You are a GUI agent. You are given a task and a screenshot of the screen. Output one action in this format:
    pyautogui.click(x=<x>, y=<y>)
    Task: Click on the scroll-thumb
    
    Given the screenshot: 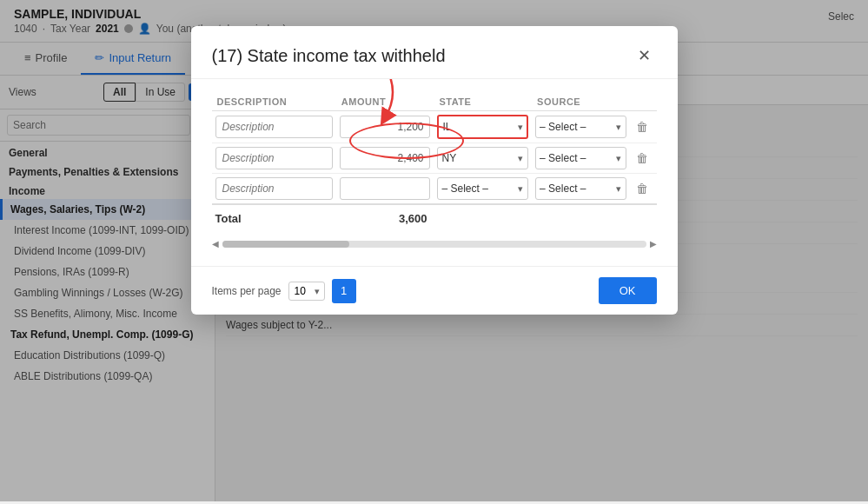 What is the action you would take?
    pyautogui.click(x=286, y=244)
    